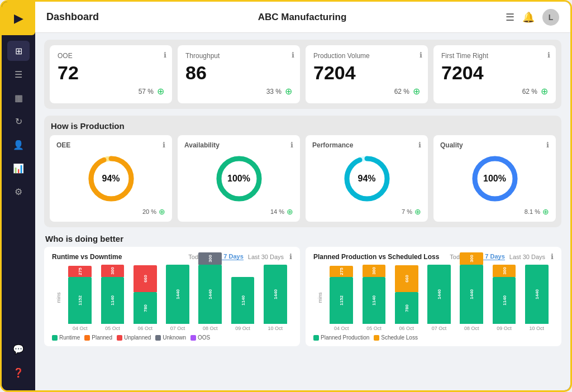 The width and height of the screenshot is (572, 392). Describe the element at coordinates (239, 56) in the screenshot. I see `kpi-label-throughput: Throughput` at that location.